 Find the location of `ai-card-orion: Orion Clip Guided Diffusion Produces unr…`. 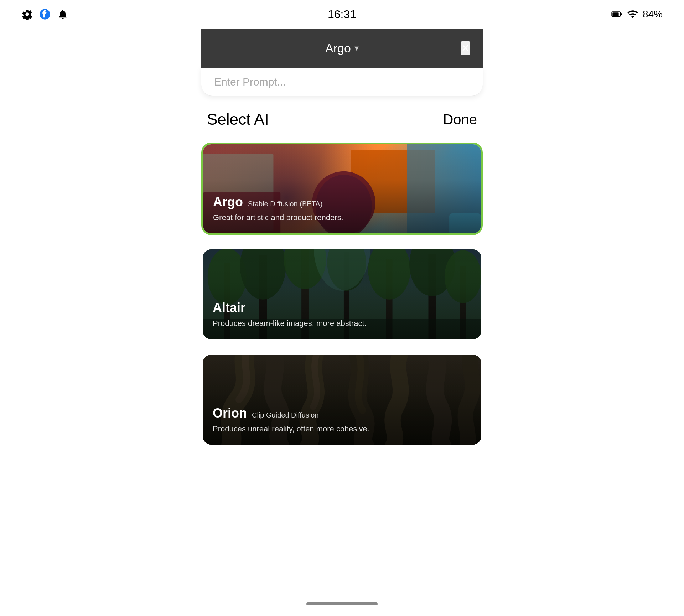

ai-card-orion: Orion Clip Guided Diffusion Produces unr… is located at coordinates (342, 400).